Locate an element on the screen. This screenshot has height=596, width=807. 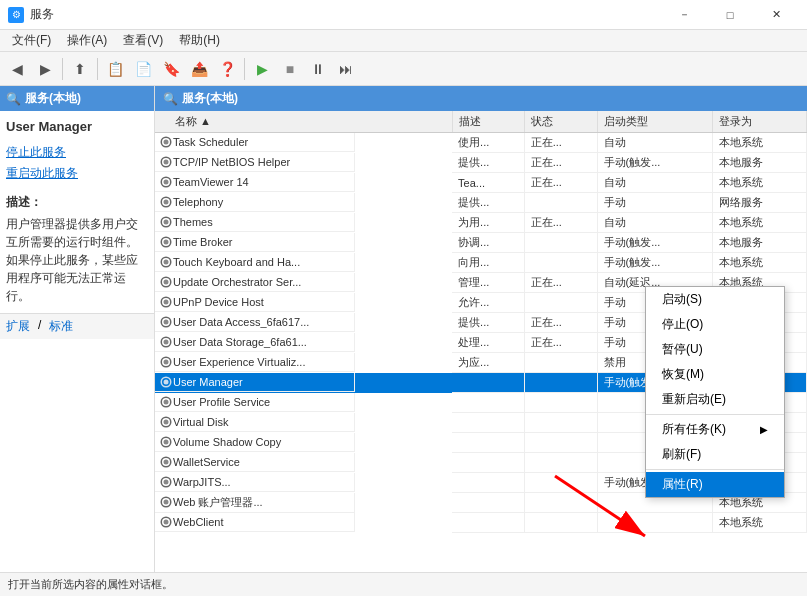
desc-label: 描述： is located at coordinates (77, 202).